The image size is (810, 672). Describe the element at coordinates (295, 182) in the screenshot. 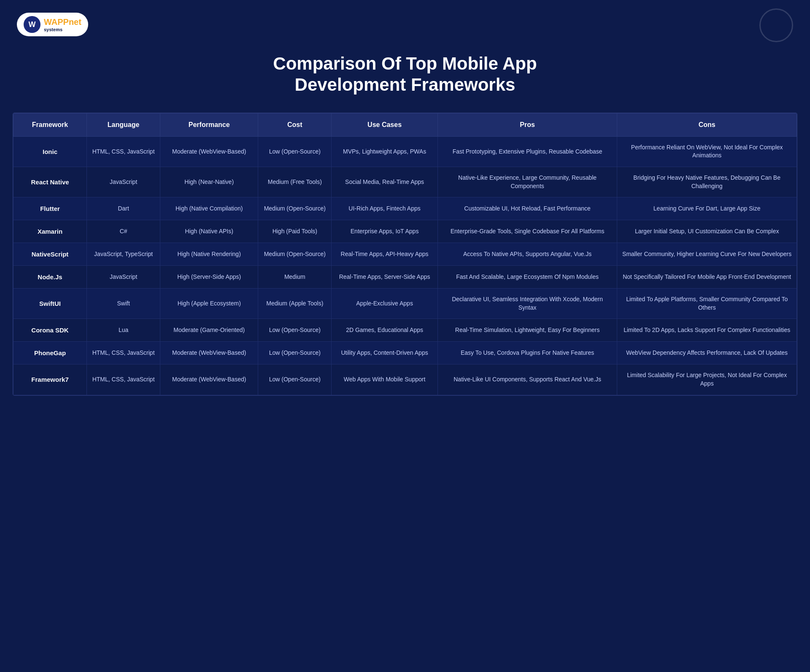

I see `cell-cost: Medium (Free Tools)` at that location.